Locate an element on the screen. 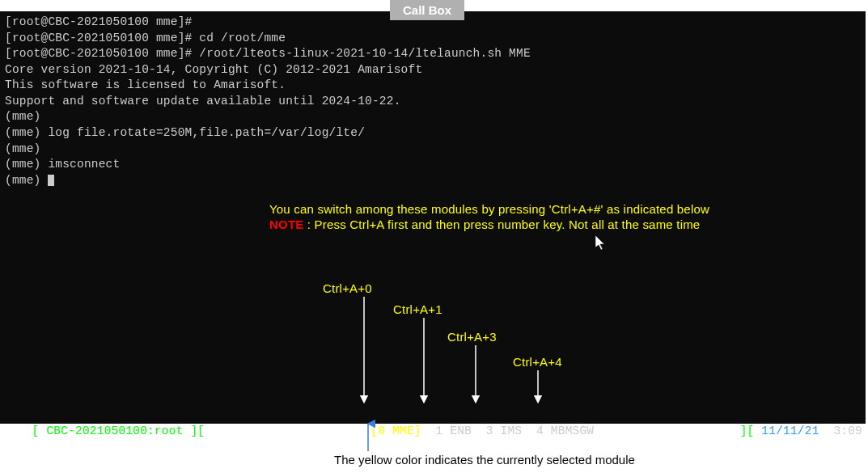 Image resolution: width=868 pixels, height=473 pixels. status-module-selected: 0 is located at coordinates (385, 431).